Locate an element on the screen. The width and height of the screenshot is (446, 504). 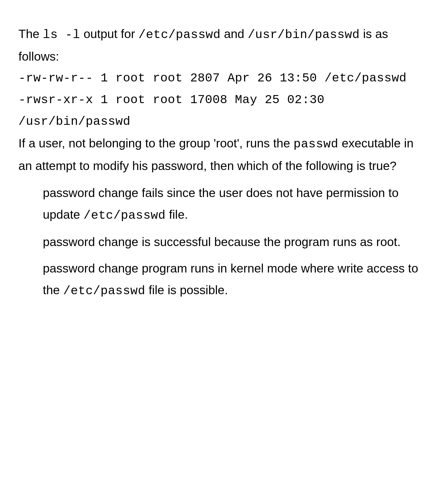
sentence2-pre: If a user, not belonging to the group 'r… is located at coordinates (156, 143).